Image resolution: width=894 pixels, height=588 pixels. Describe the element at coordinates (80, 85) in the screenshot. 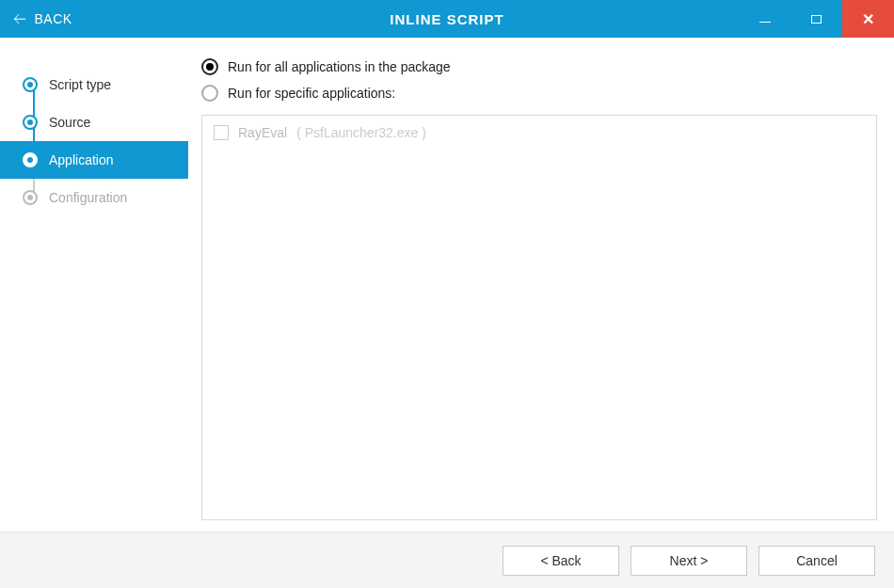

I see `step-label: Script type` at that location.